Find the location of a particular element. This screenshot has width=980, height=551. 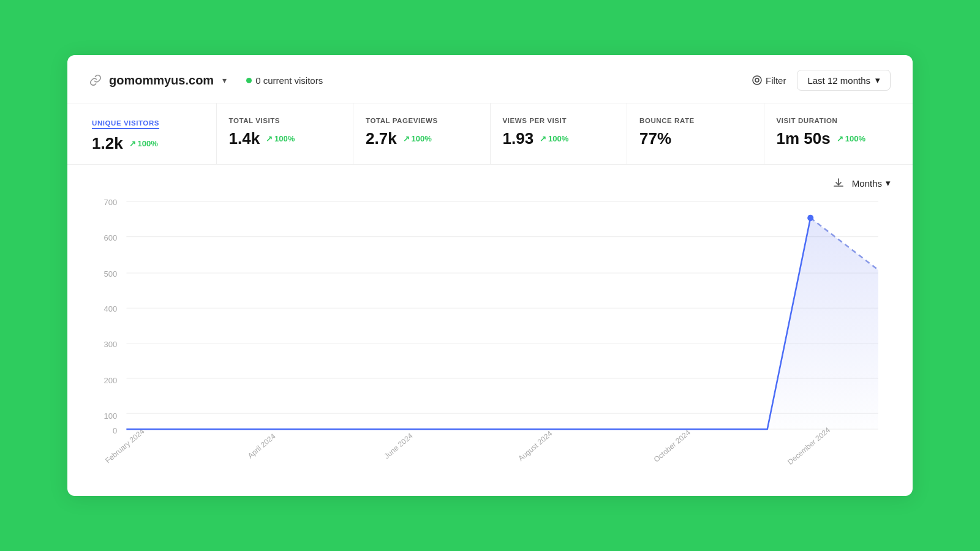

filter-label: Filter is located at coordinates (775, 81).